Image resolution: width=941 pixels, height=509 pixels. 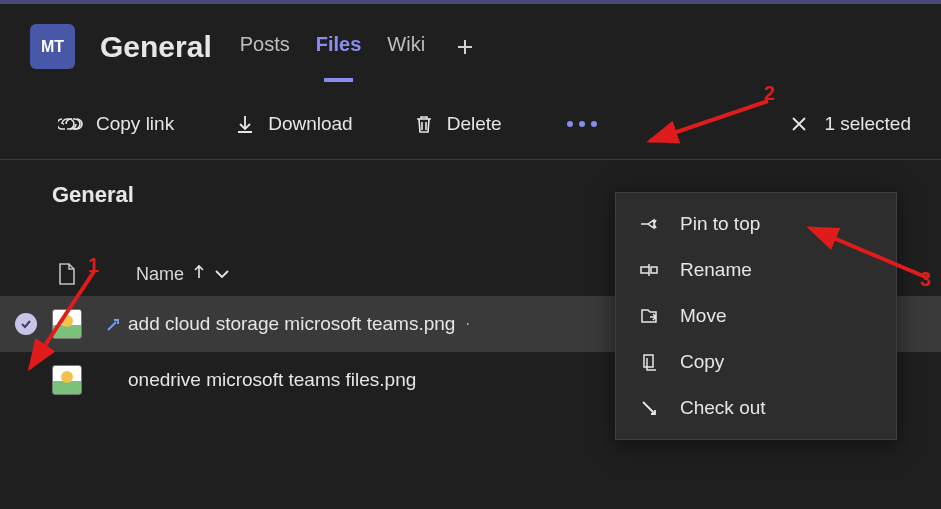 I want to click on selected-count: 1 selected, so click(x=868, y=124).